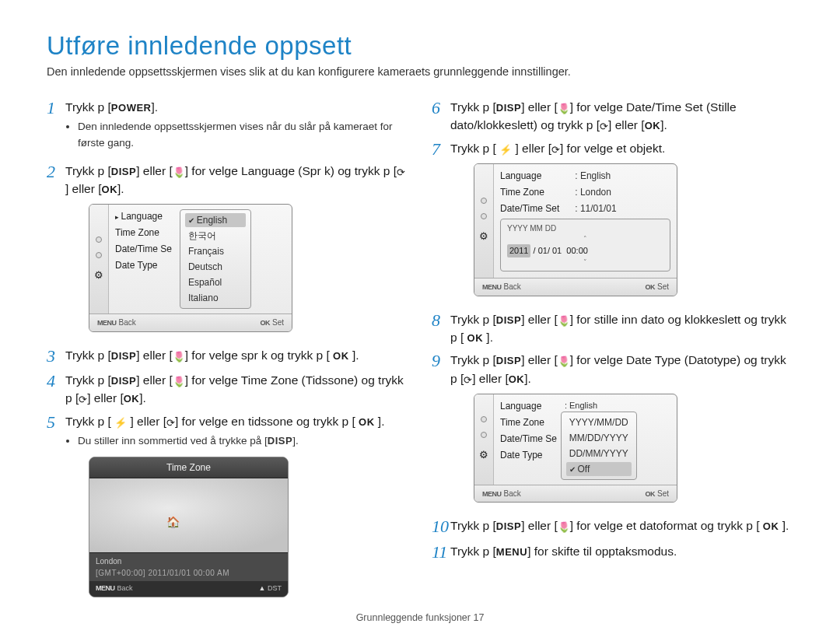  Describe the element at coordinates (188, 527) in the screenshot. I see `timezone-panel: Time Zone 🏠 London [GMT+00:00] 2011/01/0…` at that location.